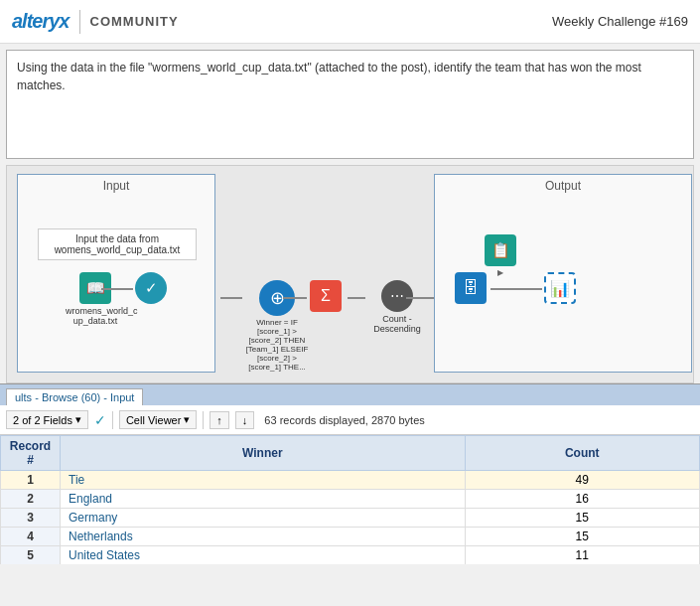 Image resolution: width=700 pixels, height=606 pixels. Describe the element at coordinates (277, 326) in the screenshot. I see `formula-node: ⊕ Winner = IF [score_1] > [score_2] THEN…` at that location.